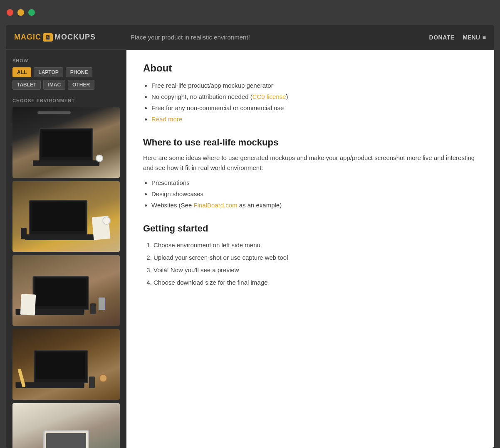 The height and width of the screenshot is (448, 500). What do you see at coordinates (315, 258) in the screenshot?
I see `step-2: Upload your screen-shot or use capture w…` at bounding box center [315, 258].